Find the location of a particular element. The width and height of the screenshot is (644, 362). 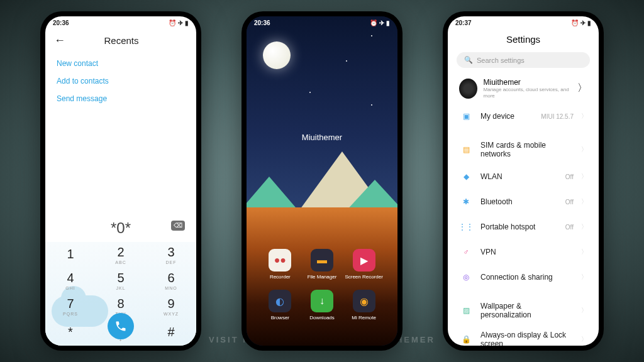

keypad-key-6: 6MNO is located at coordinates (171, 280).